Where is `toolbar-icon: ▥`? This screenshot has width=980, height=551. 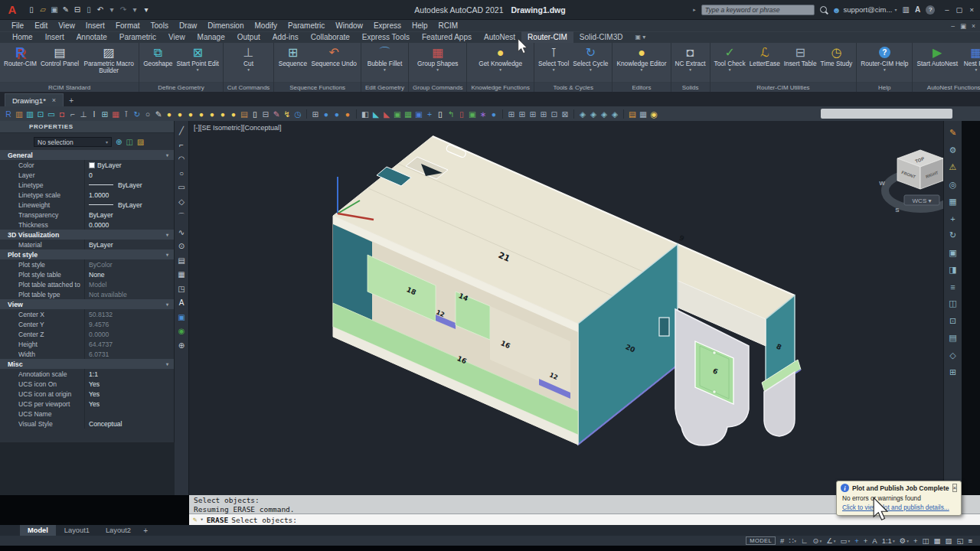
toolbar-icon: ▥ is located at coordinates (19, 114).